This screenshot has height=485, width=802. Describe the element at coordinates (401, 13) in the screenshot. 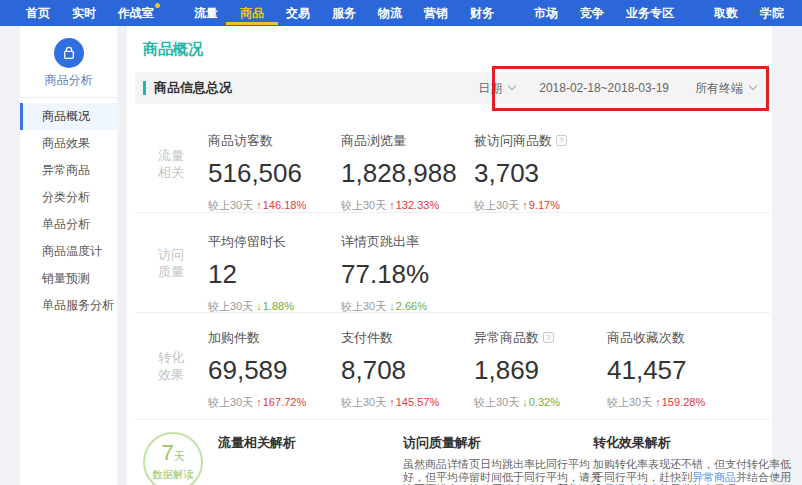

I see `top-nav: 首页 实时 作战室 流量 商品 交易 服务 物流 营销 财务 市场 竞争 业务专…` at that location.